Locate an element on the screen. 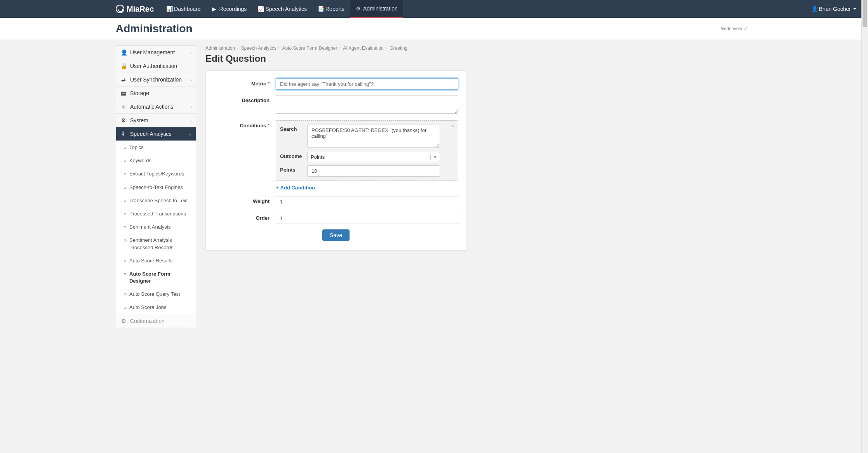  chevron-down-icon: ⌄ is located at coordinates (190, 134).